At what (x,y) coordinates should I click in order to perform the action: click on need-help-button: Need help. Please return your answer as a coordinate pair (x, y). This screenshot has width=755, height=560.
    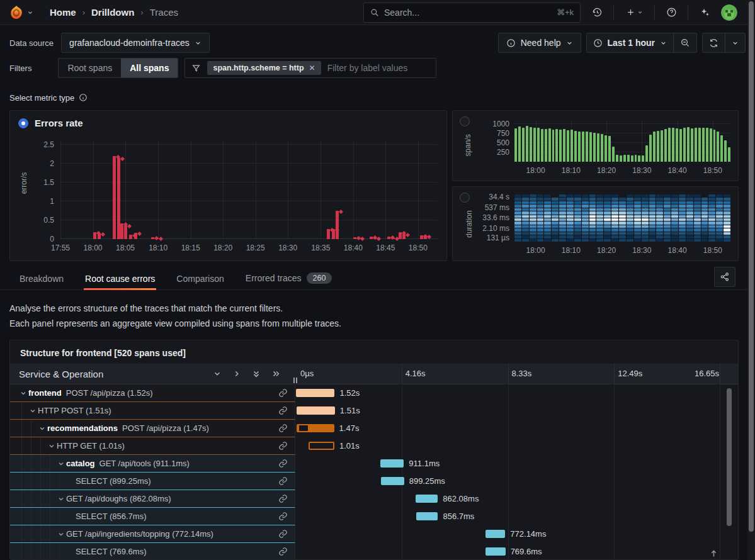
    Looking at the image, I should click on (540, 43).